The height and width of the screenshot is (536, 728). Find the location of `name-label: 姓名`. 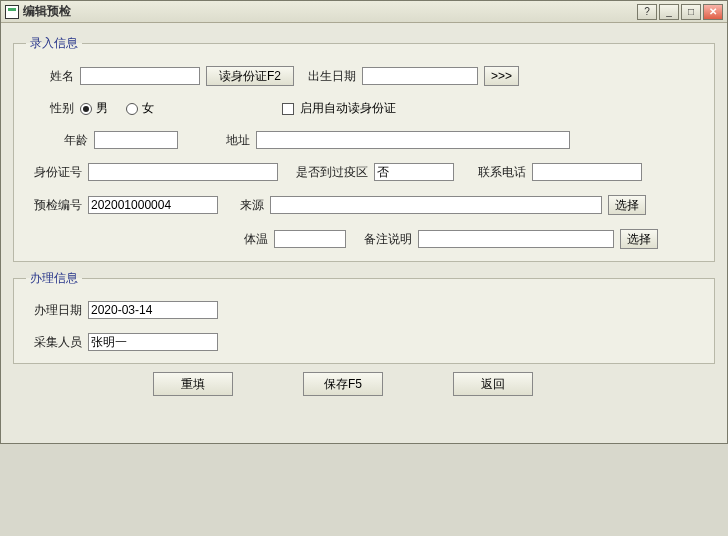

name-label: 姓名 is located at coordinates (50, 76).